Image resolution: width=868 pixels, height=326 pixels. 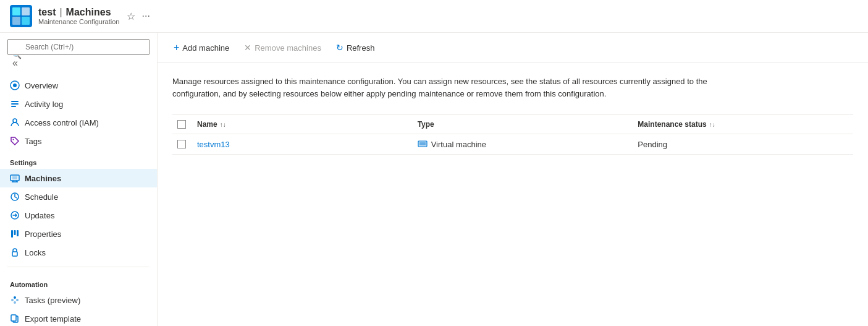 I want to click on header-subtitle: Maintenance Configuration, so click(x=79, y=22).